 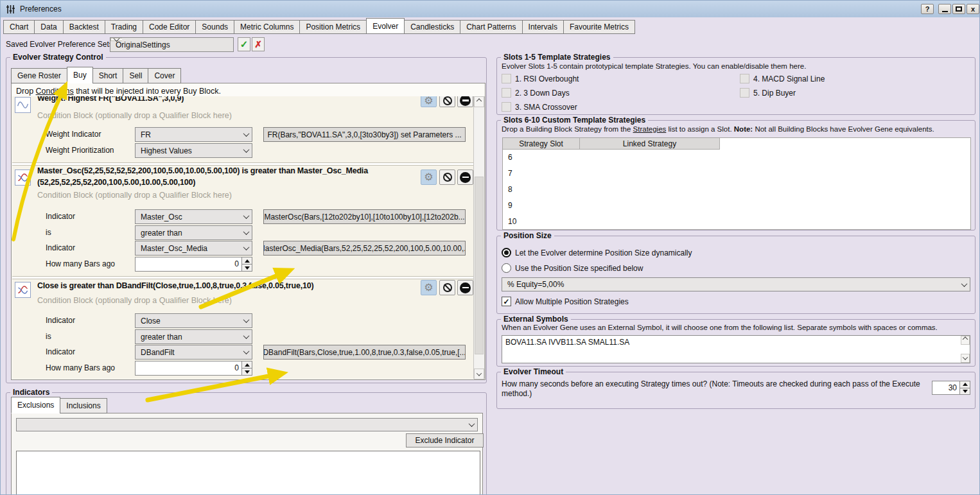 What do you see at coordinates (432, 27) in the screenshot?
I see `tab-candlesticks: Candlesticks` at bounding box center [432, 27].